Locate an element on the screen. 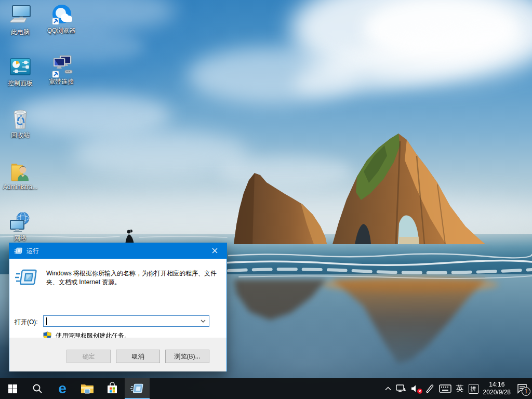 The height and width of the screenshot is (399, 532). this-pc-icon is located at coordinates (20, 16).